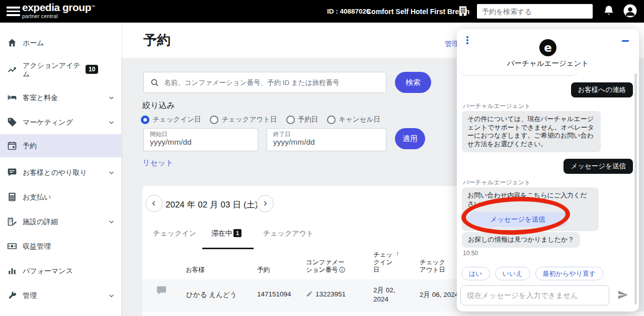  Describe the element at coordinates (548, 63) in the screenshot. I see `chat-panel-title: バーチャルエージェント` at that location.